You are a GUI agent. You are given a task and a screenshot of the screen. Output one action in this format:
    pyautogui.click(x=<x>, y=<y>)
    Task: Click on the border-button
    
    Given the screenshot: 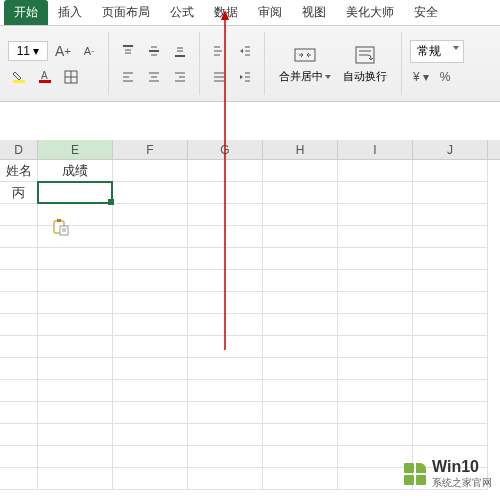 What is the action you would take?
    pyautogui.click(x=71, y=77)
    